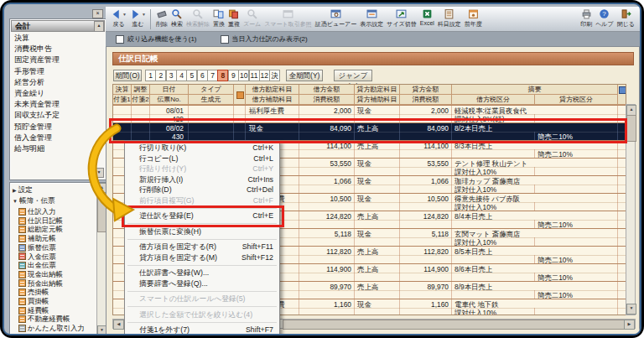  Describe the element at coordinates (37, 257) in the screenshot. I see `sidebar-item-入金伝票: 入金伝票` at that location.